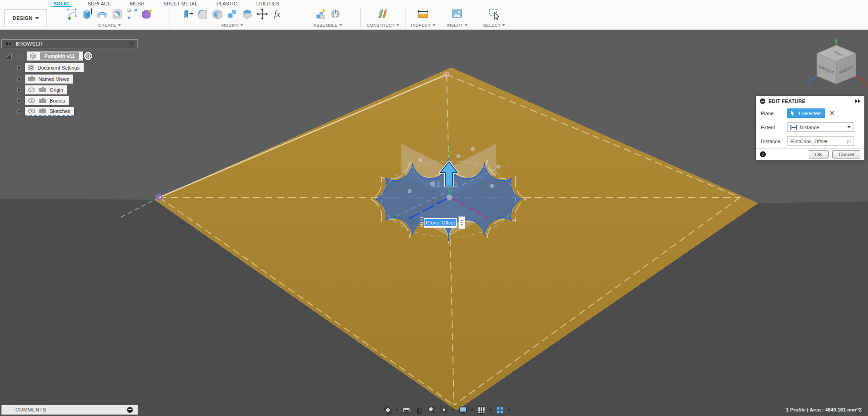  What do you see at coordinates (383, 17) in the screenshot?
I see `group-construct: CONSTRUCT` at bounding box center [383, 17].